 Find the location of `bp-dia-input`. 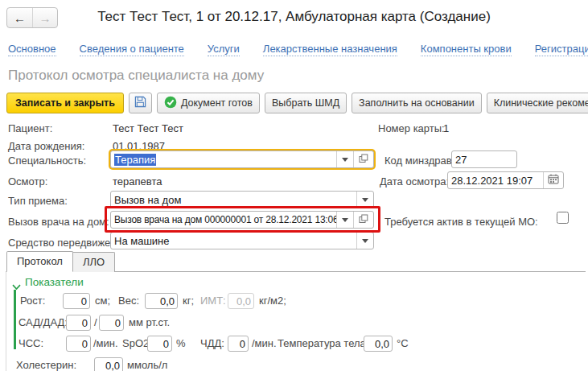

bp-dia-input is located at coordinates (111, 323).